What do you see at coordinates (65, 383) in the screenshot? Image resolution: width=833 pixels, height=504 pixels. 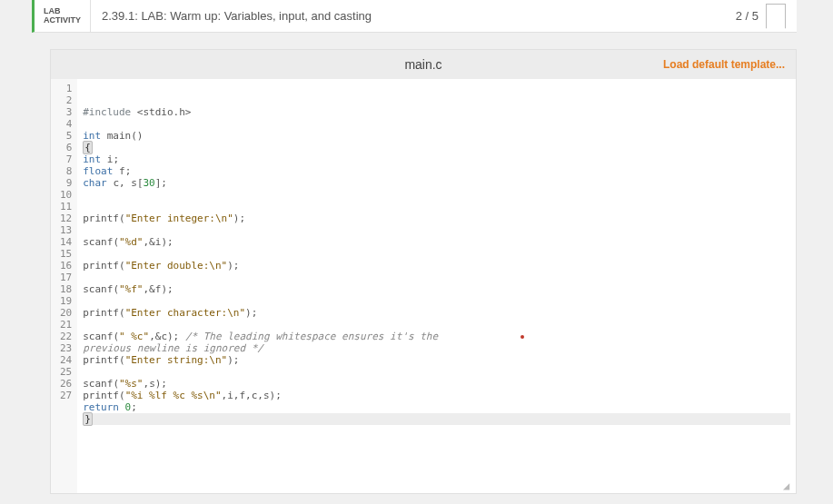 I see `line-number: 26` at bounding box center [65, 383].